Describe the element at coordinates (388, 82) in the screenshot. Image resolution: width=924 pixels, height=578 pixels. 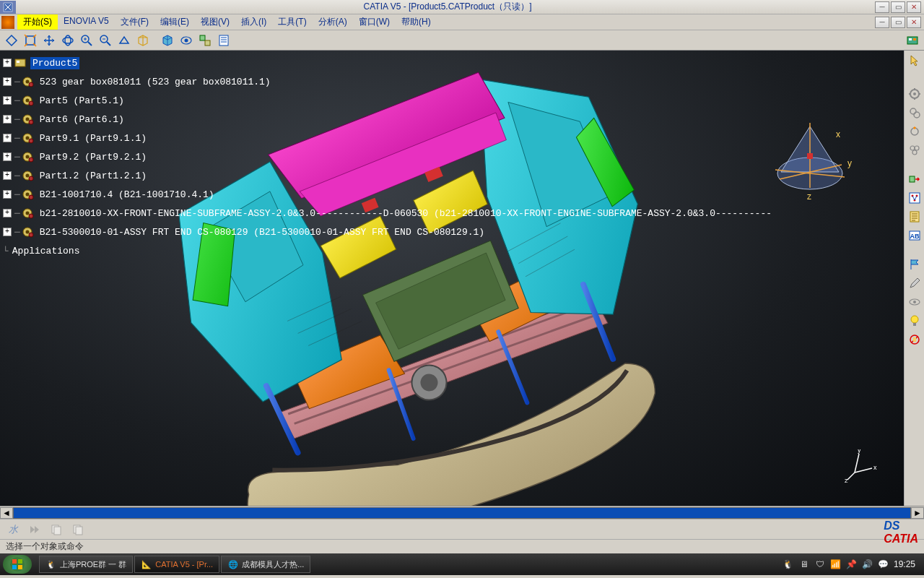
I see `tree-node: +─523 gear box081011 (523 gear box081011…` at that location.